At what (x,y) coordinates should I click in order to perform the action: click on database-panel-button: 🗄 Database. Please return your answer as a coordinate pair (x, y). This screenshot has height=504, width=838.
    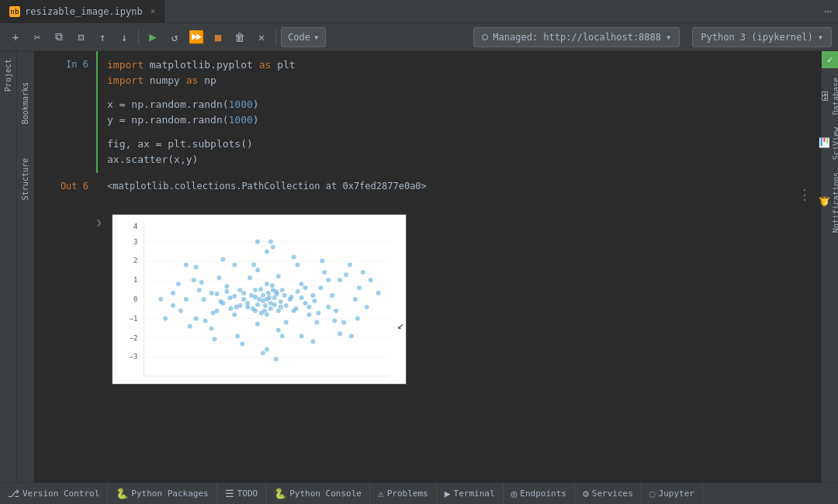
    Looking at the image, I should click on (828, 96).